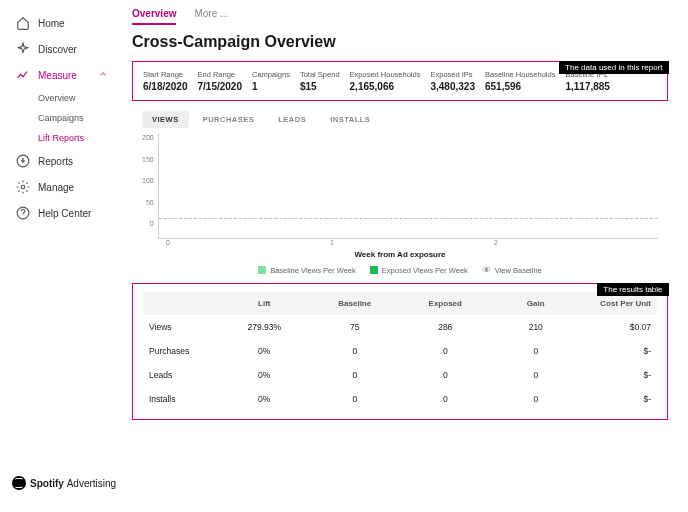  Describe the element at coordinates (66, 23) in the screenshot. I see `nav-home: Home` at that location.